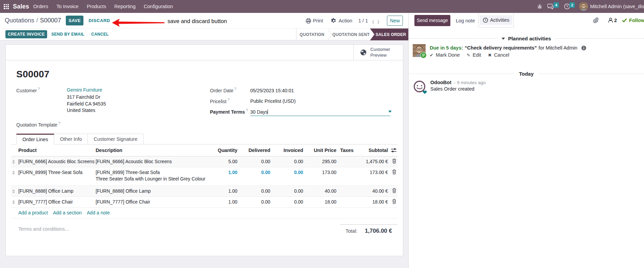 This screenshot has width=644, height=268. What do you see at coordinates (67, 213) in the screenshot?
I see `add-section-link: Add a section` at bounding box center [67, 213].